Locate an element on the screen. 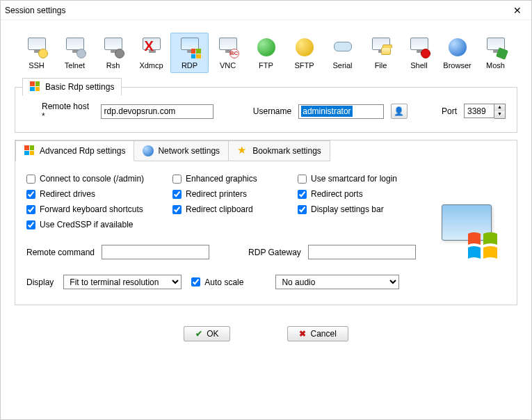 The image size is (532, 420). display-label: Display is located at coordinates (40, 282).